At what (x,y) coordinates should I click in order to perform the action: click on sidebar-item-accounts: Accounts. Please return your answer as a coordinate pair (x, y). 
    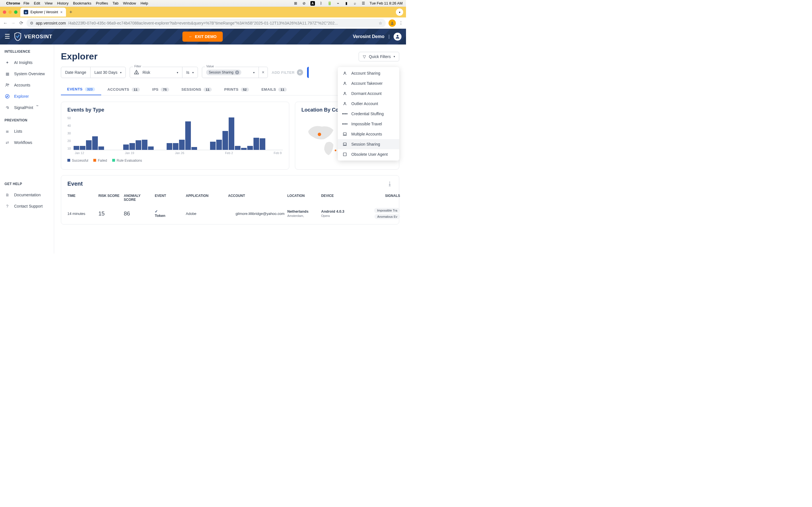
    Looking at the image, I should click on (27, 85).